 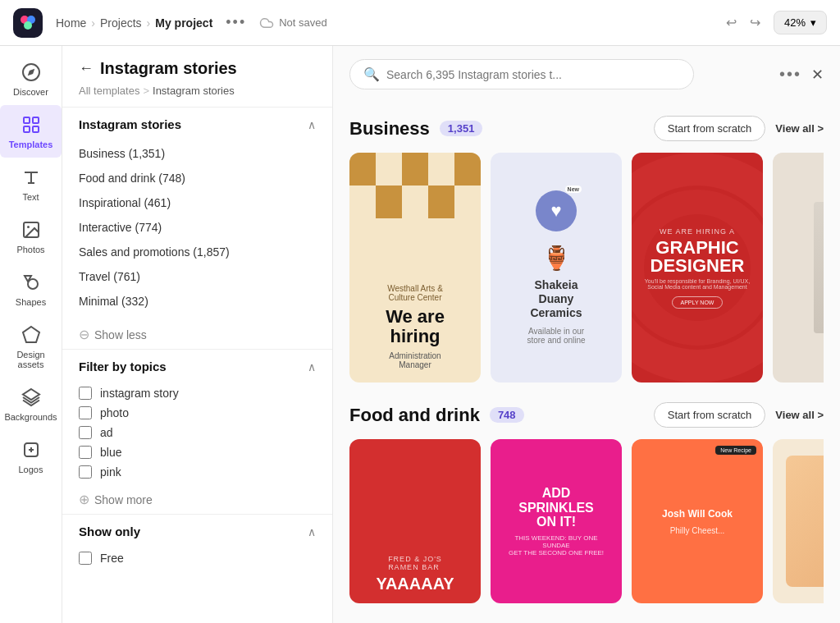 What do you see at coordinates (294, 23) in the screenshot?
I see `cloud-save-status: Not saved` at bounding box center [294, 23].